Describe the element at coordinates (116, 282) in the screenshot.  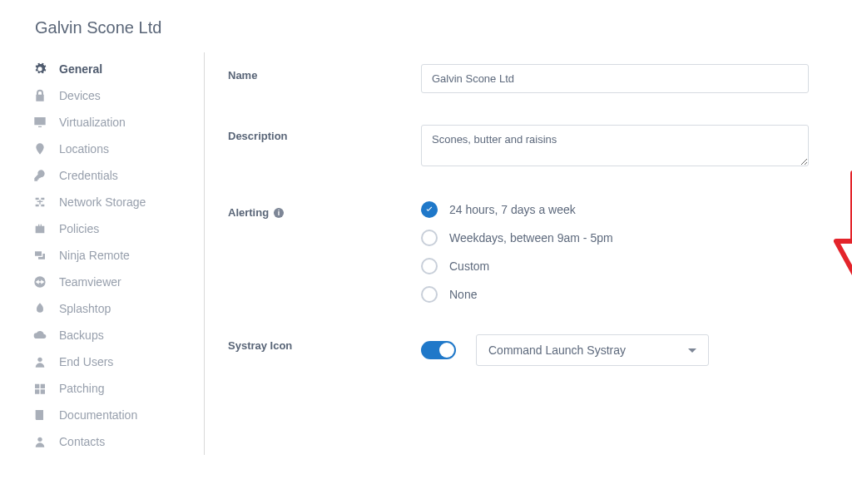
I see `sidebar-item-teamviewer: Teamviewer` at that location.